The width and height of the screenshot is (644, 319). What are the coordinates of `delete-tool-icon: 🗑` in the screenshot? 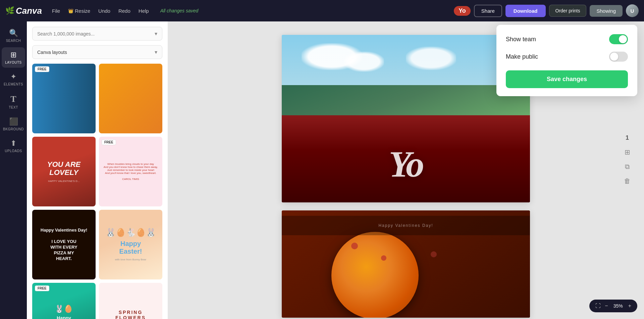 It's located at (627, 181).